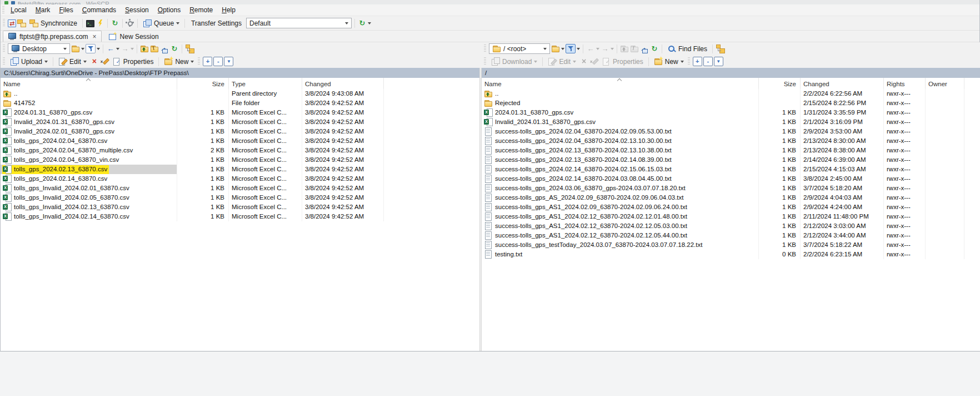  What do you see at coordinates (169, 10) in the screenshot?
I see `menu-item-options: Options` at bounding box center [169, 10].